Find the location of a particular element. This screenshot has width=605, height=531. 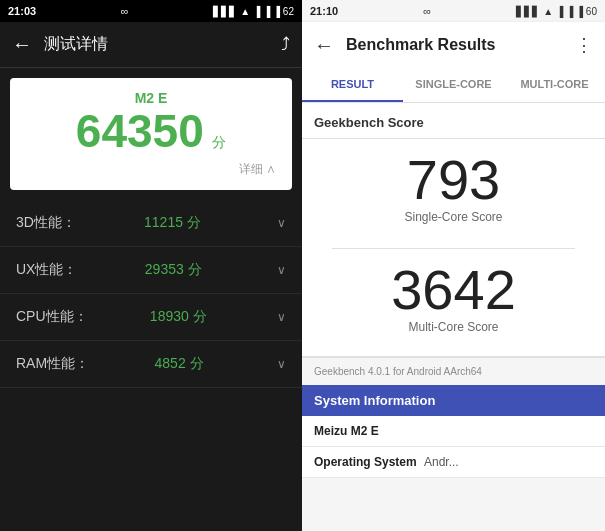

right-time: 21:10 is located at coordinates (324, 11).